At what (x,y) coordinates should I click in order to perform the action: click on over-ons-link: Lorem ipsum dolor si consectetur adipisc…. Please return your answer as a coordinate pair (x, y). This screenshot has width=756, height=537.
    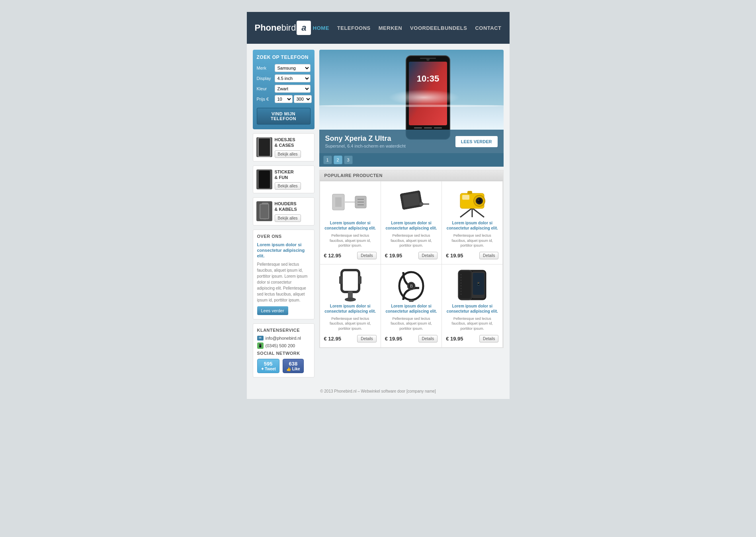
    Looking at the image, I should click on (283, 251).